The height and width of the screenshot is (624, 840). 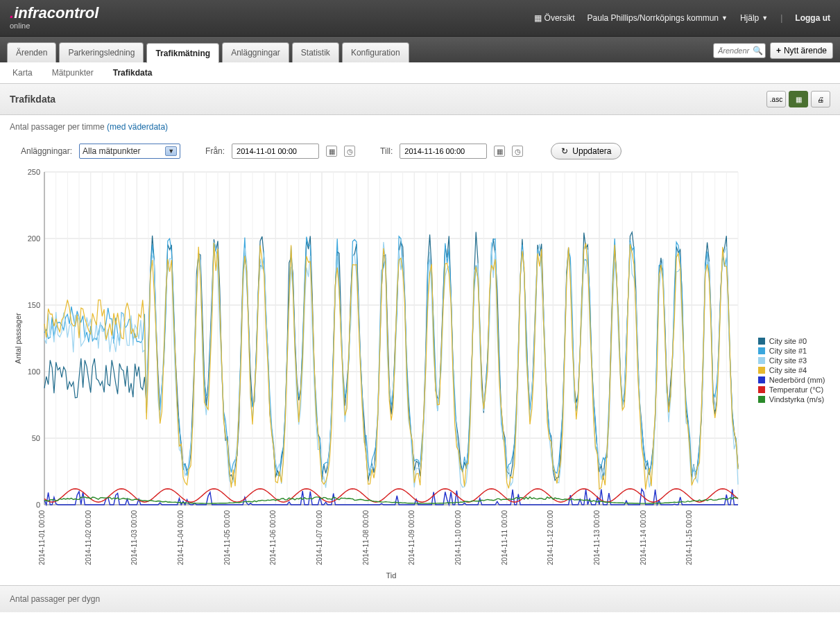 What do you see at coordinates (597, 538) in the screenshot?
I see `svg-text: 2014-11-13 00:00` at bounding box center [597, 538].